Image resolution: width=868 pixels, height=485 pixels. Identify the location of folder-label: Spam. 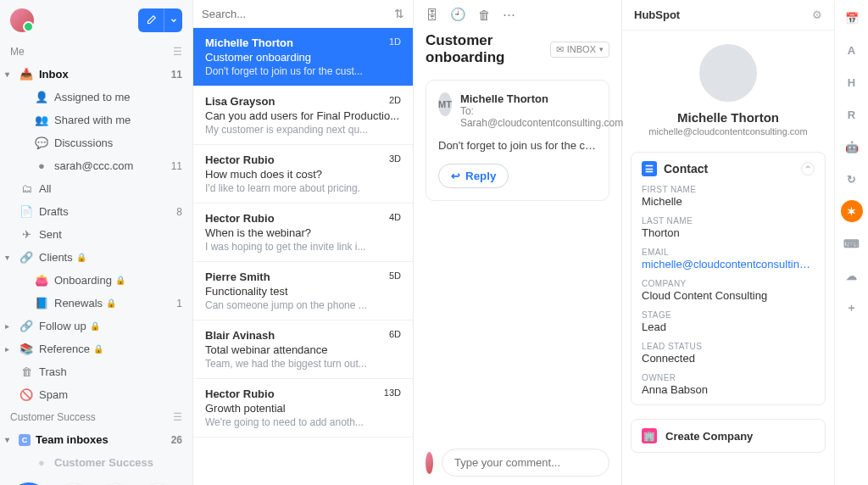
(53, 395).